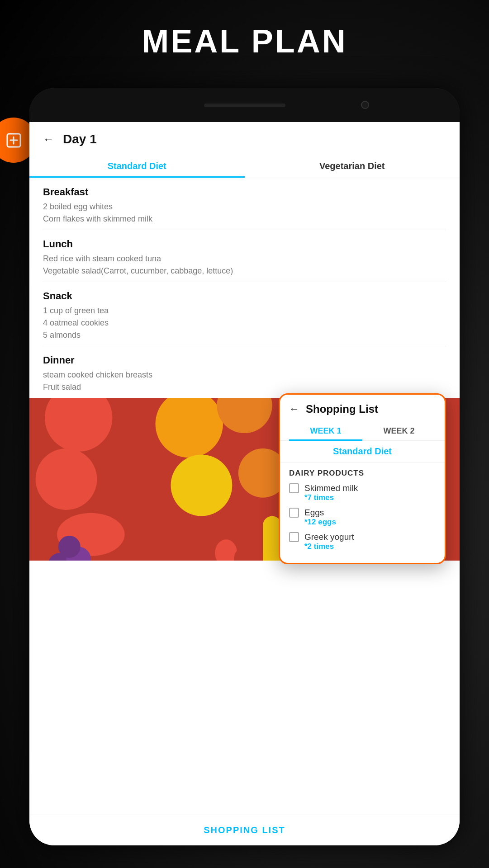 Image resolution: width=489 pixels, height=868 pixels. I want to click on lunch-item-2: Vegetable salad(Carrot, cucumber, cabbag…, so click(244, 271).